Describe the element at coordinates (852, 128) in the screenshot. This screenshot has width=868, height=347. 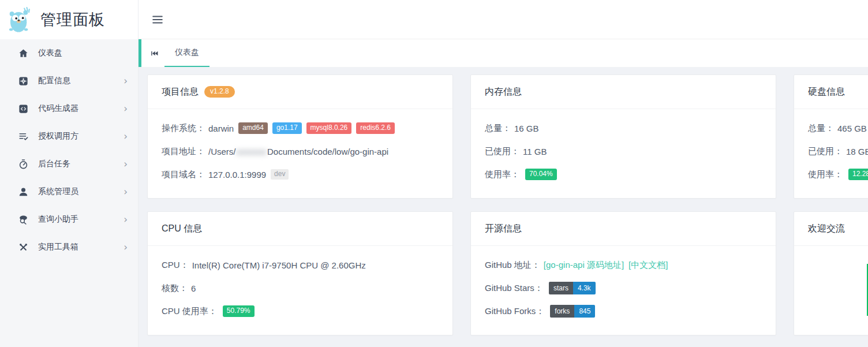
I see `disk-total-value: 465 GB` at that location.